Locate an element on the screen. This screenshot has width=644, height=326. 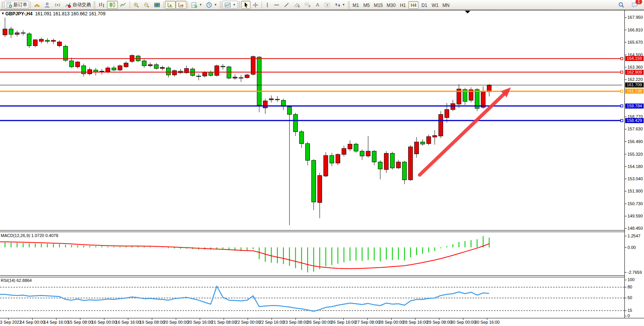
price-badge: 159.784 is located at coordinates (634, 106).